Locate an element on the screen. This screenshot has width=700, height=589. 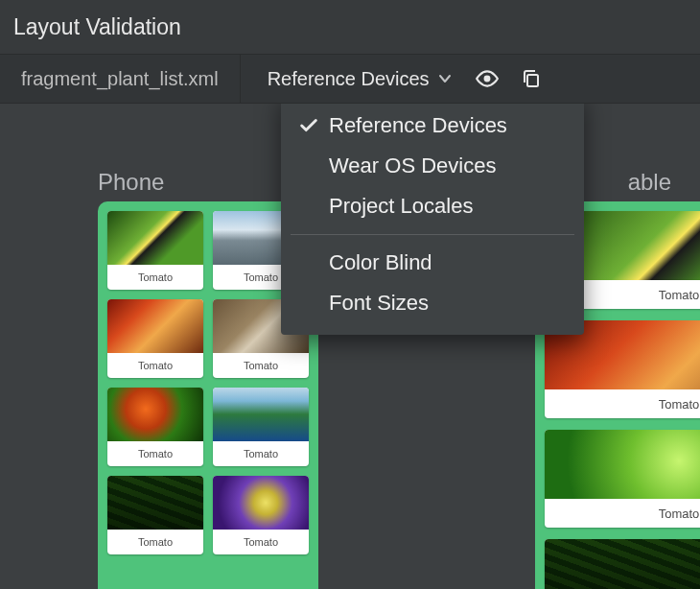
panel-title: Layout Validation is located at coordinates (98, 27).